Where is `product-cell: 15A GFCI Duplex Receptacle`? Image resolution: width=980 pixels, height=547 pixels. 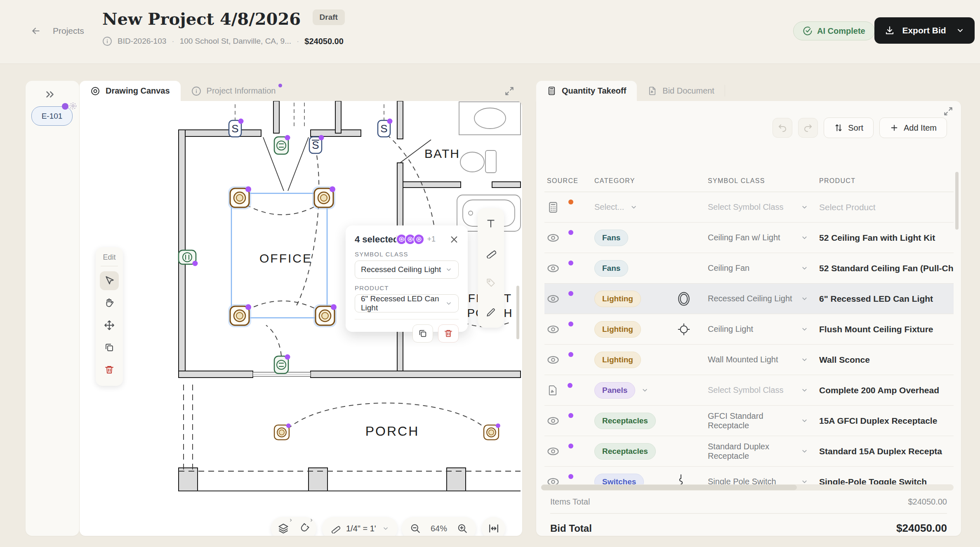
product-cell: 15A GFCI Duplex Receptacle is located at coordinates (886, 421).